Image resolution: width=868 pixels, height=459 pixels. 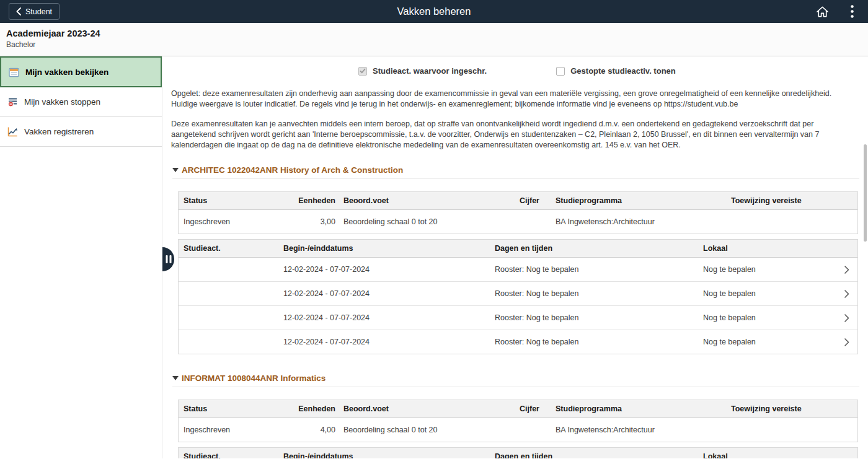 I want to click on enrolled-filter: Studieact. waarvoor ingeschr., so click(x=423, y=71).